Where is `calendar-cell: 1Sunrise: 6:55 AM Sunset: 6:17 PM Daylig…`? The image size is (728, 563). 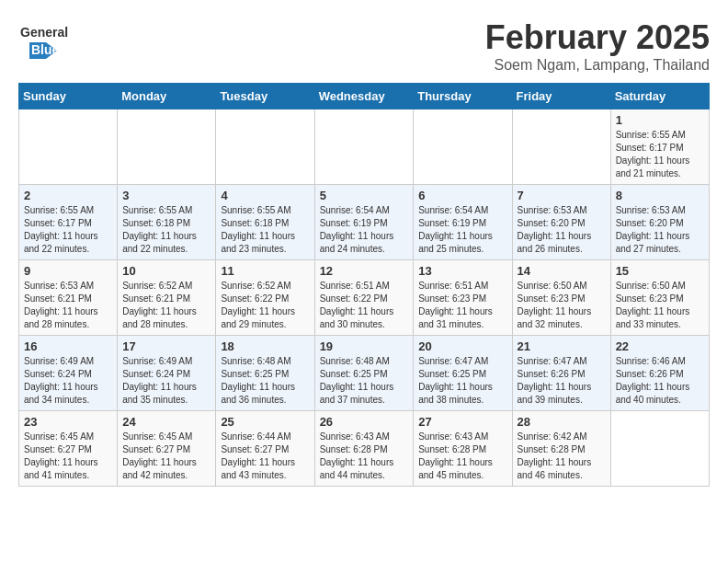 calendar-cell: 1Sunrise: 6:55 AM Sunset: 6:17 PM Daylig… is located at coordinates (660, 147).